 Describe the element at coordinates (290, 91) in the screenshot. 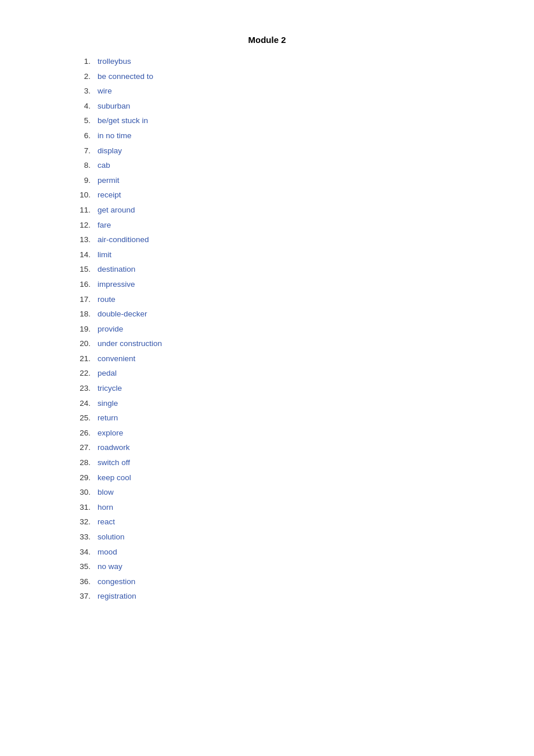

I see `list-item: 3.wire` at that location.